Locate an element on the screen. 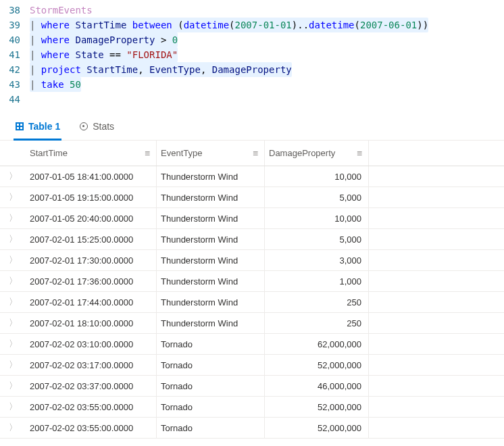  line-number: 41 is located at coordinates (15, 55).